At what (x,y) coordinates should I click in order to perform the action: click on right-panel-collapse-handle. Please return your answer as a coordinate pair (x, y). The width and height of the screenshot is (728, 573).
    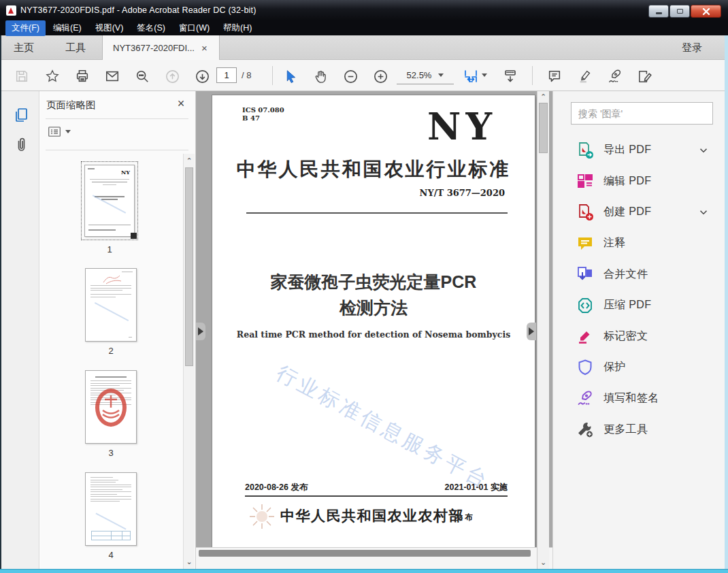
    Looking at the image, I should click on (531, 331).